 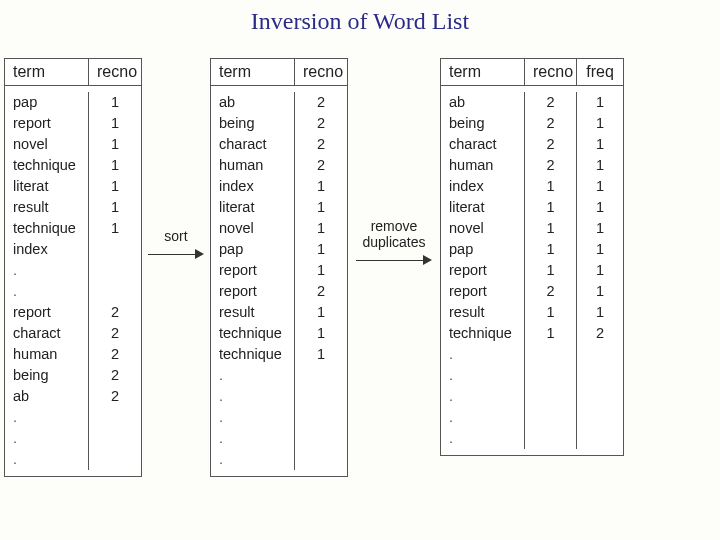 I want to click on table-row: index1, so click(x=279, y=186).